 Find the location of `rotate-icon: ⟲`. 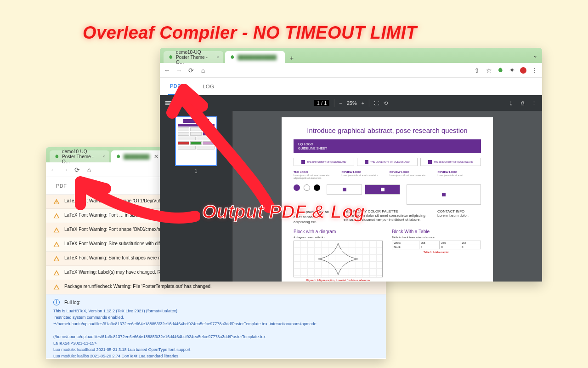

rotate-icon: ⟲ is located at coordinates (386, 103).